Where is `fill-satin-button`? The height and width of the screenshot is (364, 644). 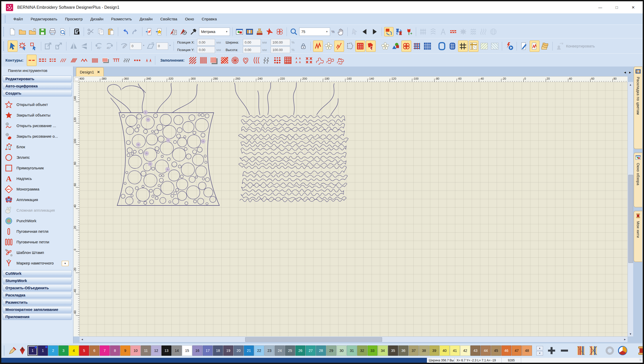
fill-satin-button is located at coordinates (203, 60).